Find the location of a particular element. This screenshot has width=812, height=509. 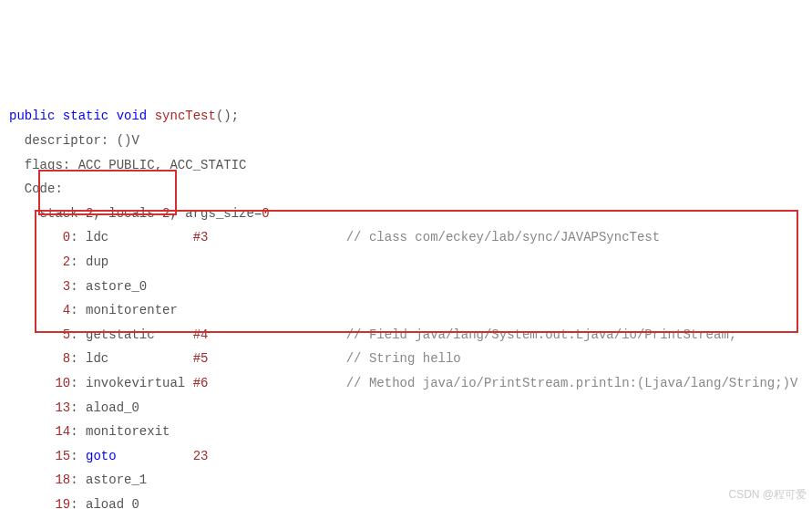

args-lhs: args_size is located at coordinates (220, 213).